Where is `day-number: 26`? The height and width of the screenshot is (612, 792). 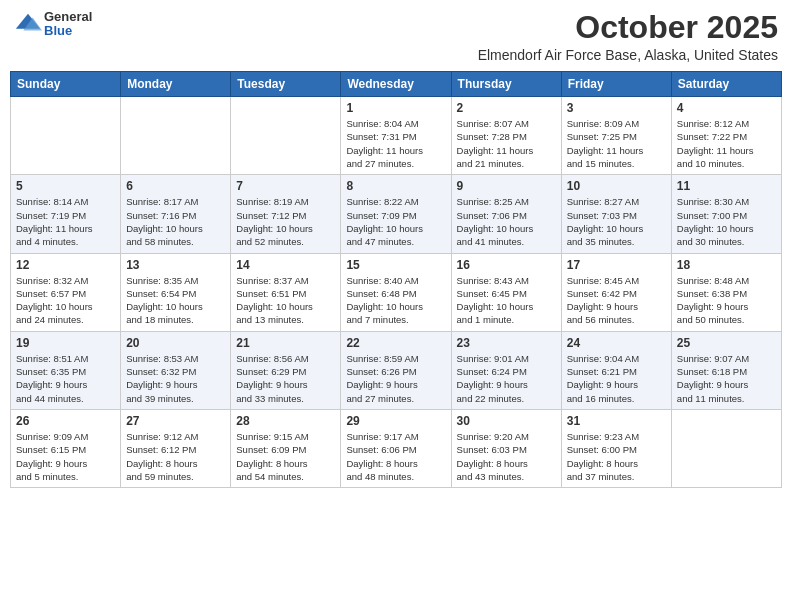 day-number: 26 is located at coordinates (66, 421).